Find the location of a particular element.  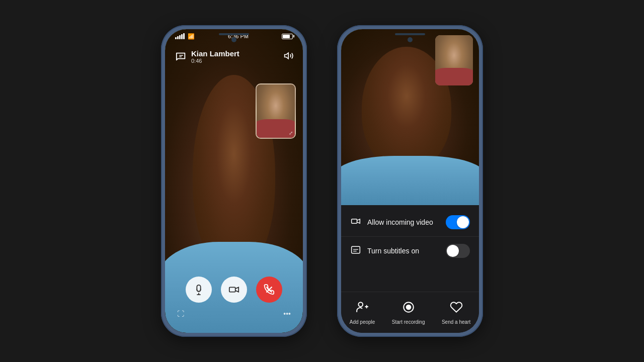

signal-bars is located at coordinates (180, 36).